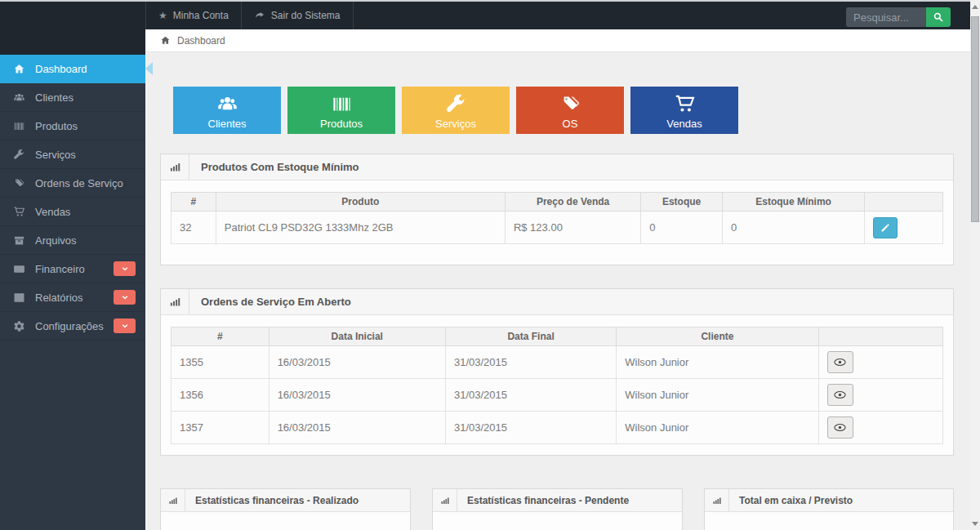 This screenshot has height=530, width=980. What do you see at coordinates (557, 228) in the screenshot?
I see `table-row: 32 Patriot CL9 PSD32G 1333Mhz 2GB R$ 123…` at bounding box center [557, 228].